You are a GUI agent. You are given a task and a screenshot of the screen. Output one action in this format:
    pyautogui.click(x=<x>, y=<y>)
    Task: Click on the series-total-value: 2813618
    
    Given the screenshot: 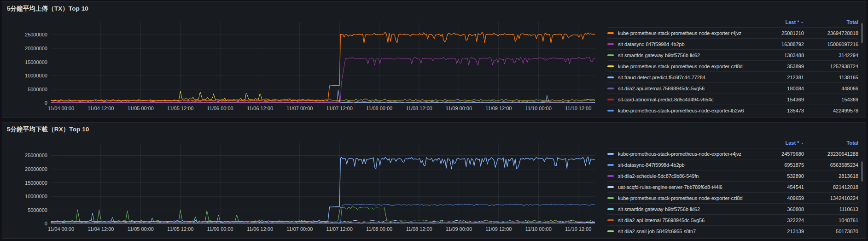 What is the action you would take?
    pyautogui.click(x=831, y=176)
    